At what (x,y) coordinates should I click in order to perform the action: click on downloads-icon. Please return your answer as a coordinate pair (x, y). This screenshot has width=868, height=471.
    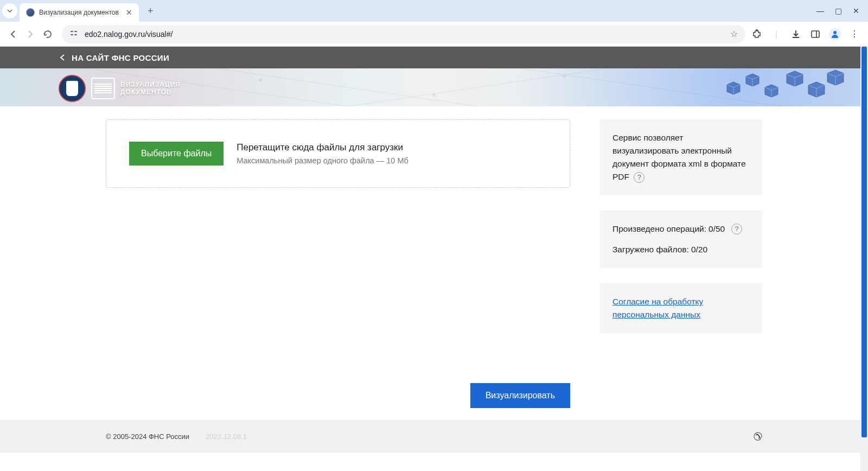
    Looking at the image, I should click on (796, 34).